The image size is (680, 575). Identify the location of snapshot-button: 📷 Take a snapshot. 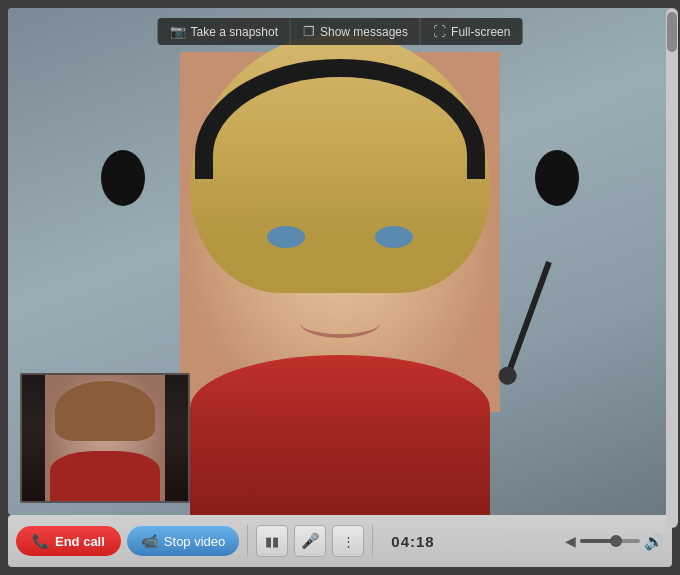
(224, 32).